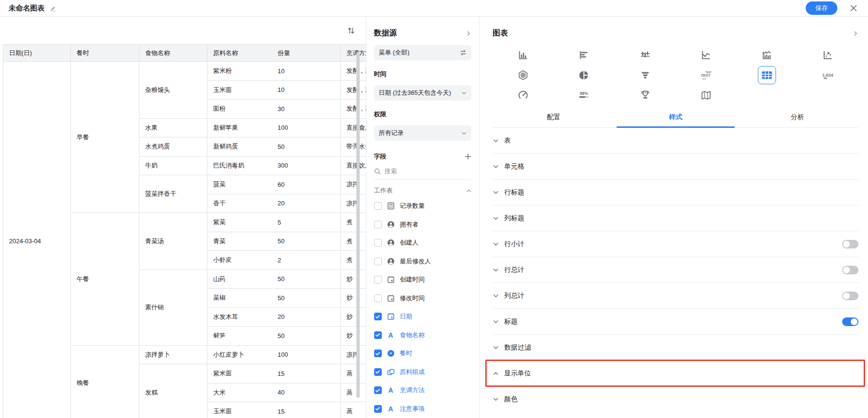  What do you see at coordinates (676, 373) in the screenshot?
I see `section-显示单位: 显示单位` at bounding box center [676, 373].